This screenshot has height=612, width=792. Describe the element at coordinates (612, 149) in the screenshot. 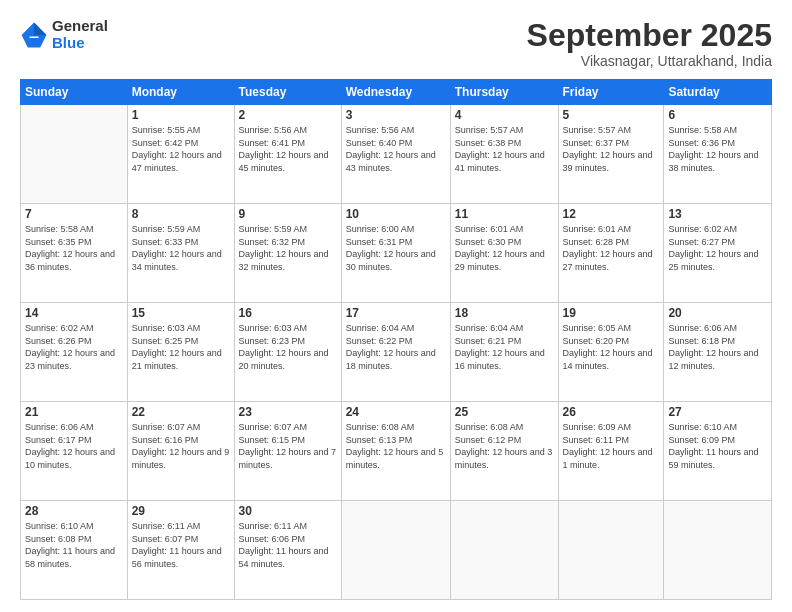

I see `day-info: Sunrise: 5:57 AM Sunset: 6:37 PM Dayligh…` at that location.